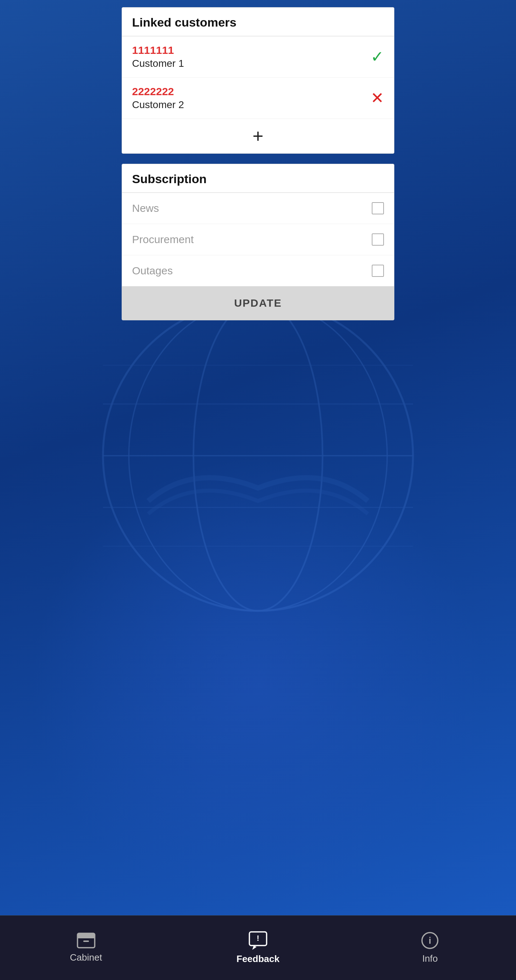 This screenshot has height=980, width=516. Describe the element at coordinates (430, 940) in the screenshot. I see `info-icon: i` at that location.